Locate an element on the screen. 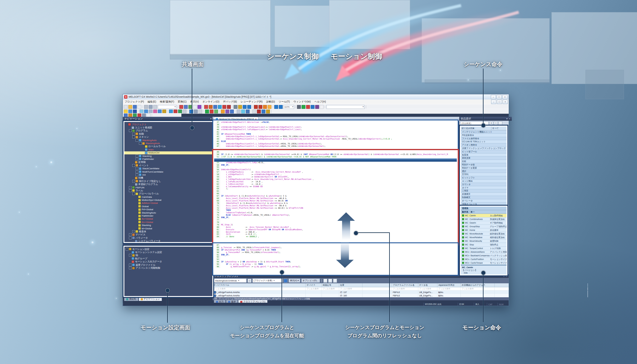 The width and height of the screenshot is (637, 364). menu-item: プロジェクト(P) is located at coordinates (134, 102).